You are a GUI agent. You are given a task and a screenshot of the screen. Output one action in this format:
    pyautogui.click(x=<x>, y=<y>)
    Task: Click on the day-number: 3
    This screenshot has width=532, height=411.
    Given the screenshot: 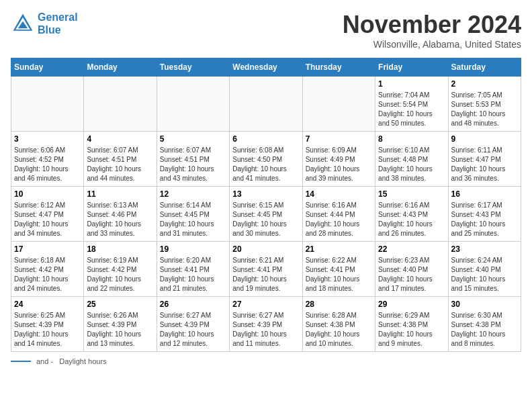 What is the action you would take?
    pyautogui.click(x=47, y=139)
    